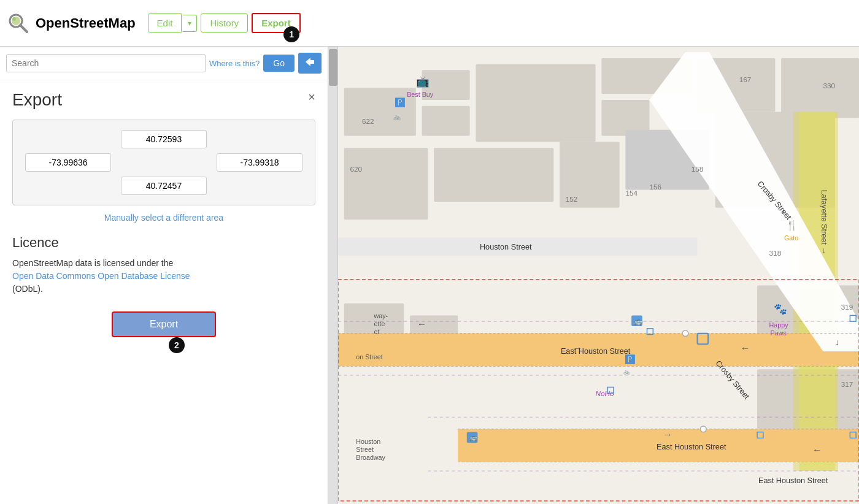 Image resolution: width=859 pixels, height=504 pixels. I want to click on where-is-this-link: Where is this?, so click(234, 64).